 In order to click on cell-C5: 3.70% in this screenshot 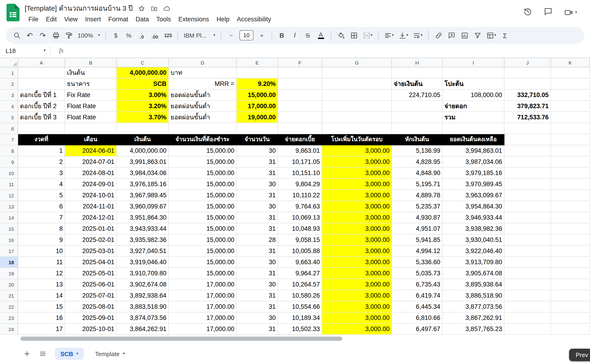, I will do `click(143, 117)`.